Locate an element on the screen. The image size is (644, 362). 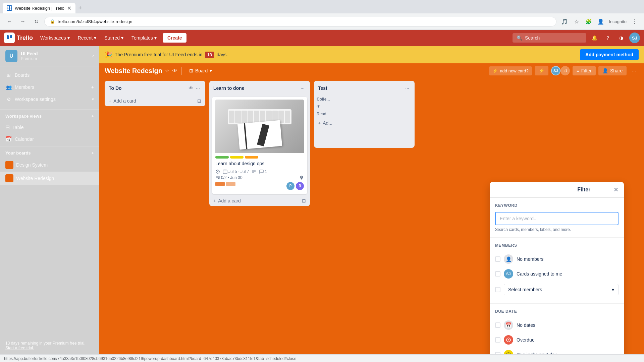
templates-menu-button: Templates ▾ is located at coordinates (144, 38).